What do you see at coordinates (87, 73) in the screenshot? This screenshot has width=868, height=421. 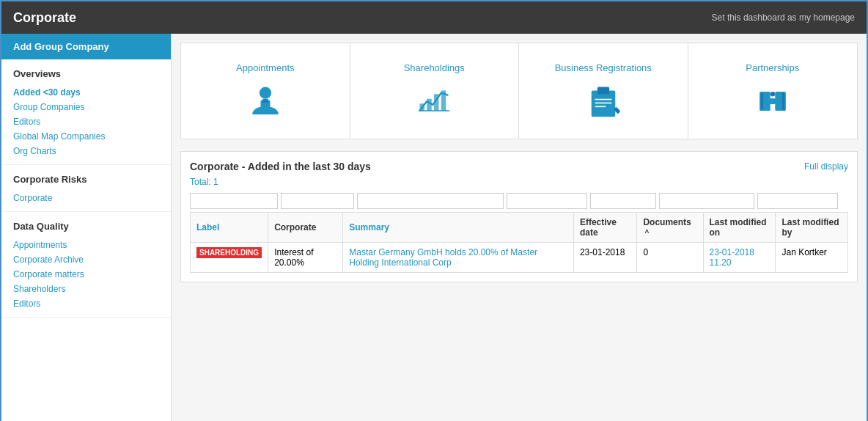 I see `overviews-section-title: Overviews` at bounding box center [87, 73].